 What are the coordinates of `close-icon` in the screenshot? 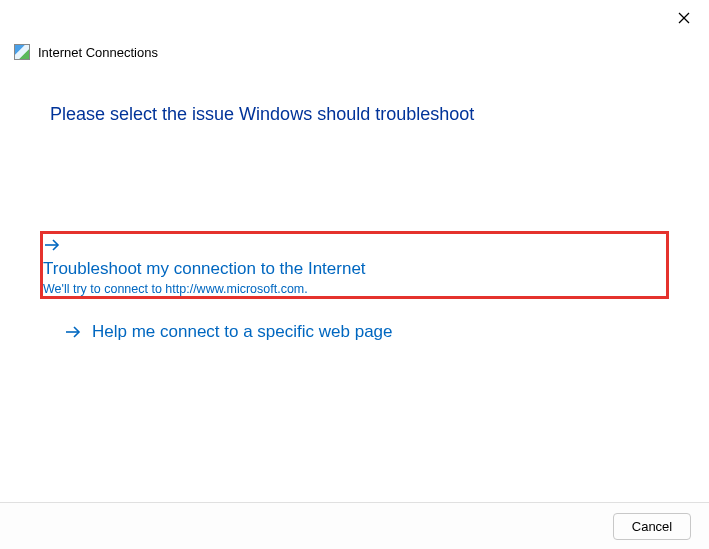 It's located at (684, 18).